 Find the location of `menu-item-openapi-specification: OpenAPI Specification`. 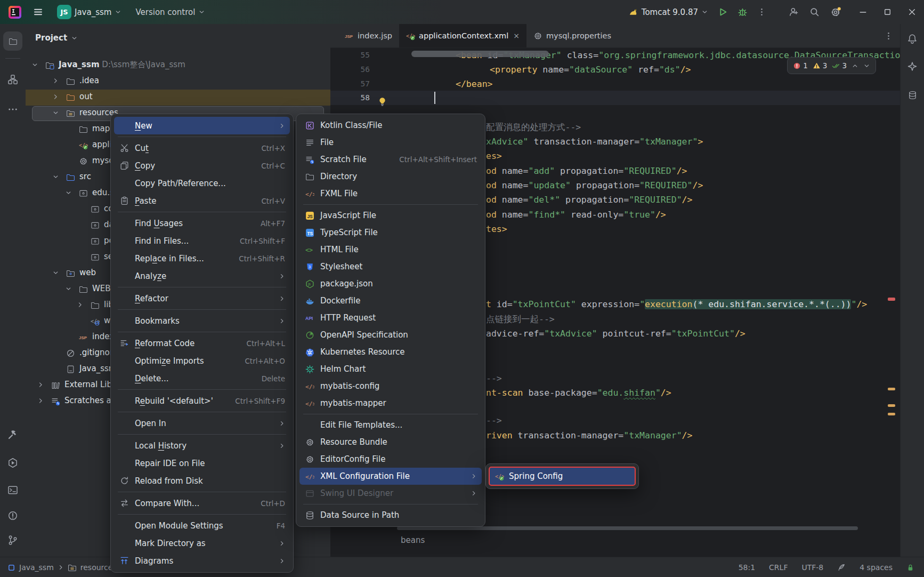

menu-item-openapi-specification: OpenAPI Specification is located at coordinates (391, 335).